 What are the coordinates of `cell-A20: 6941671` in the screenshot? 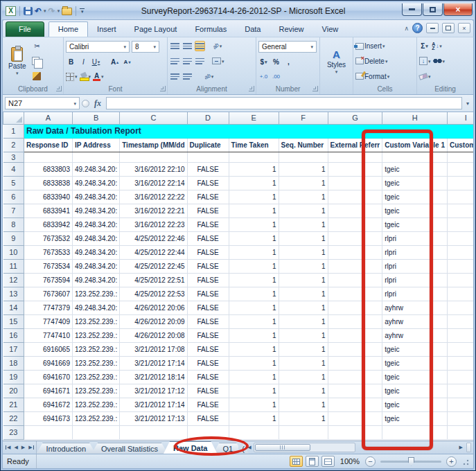 It's located at (49, 391).